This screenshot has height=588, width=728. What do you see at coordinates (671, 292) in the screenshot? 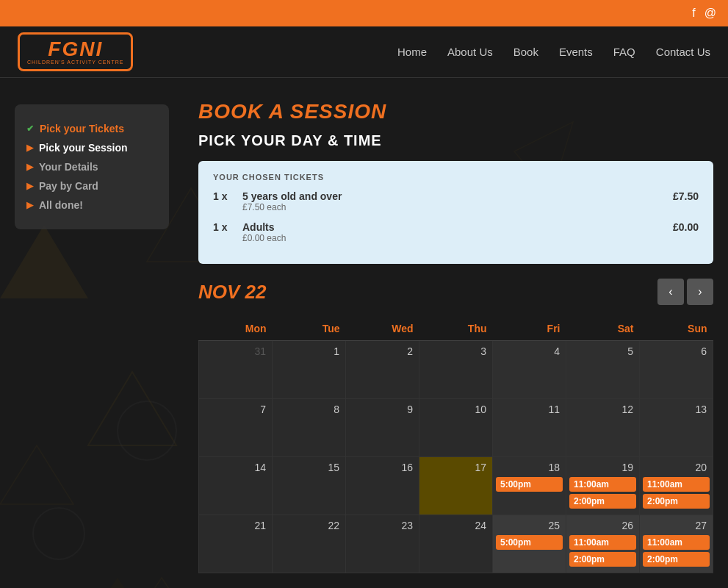
I see `prev-month-button: ‹` at bounding box center [671, 292].